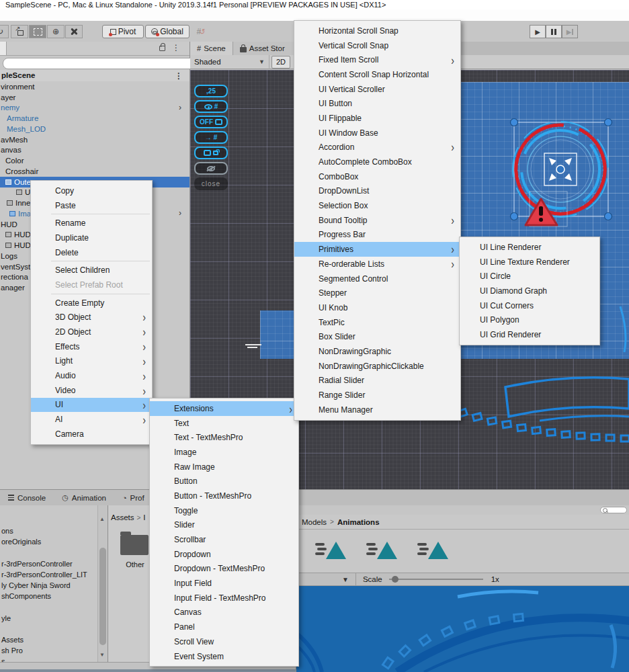 Image resolution: width=629 pixels, height=672 pixels. What do you see at coordinates (224, 613) in the screenshot?
I see `menu-item: Canvas` at bounding box center [224, 613].